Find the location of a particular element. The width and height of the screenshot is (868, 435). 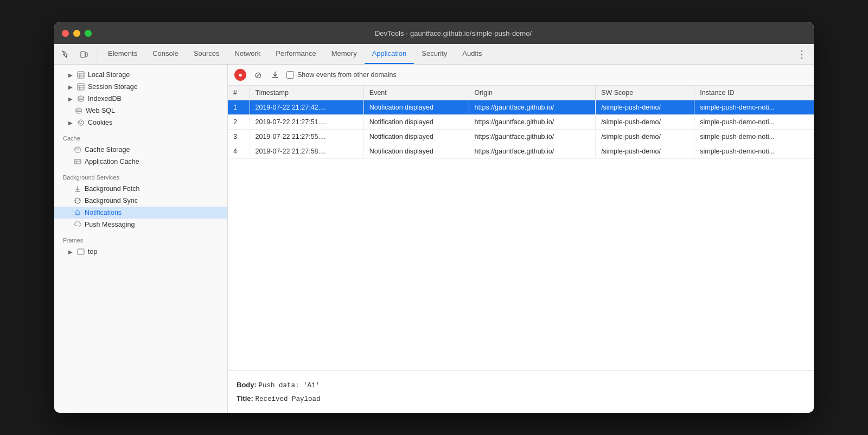

tab-sources: Sources is located at coordinates (207, 54).